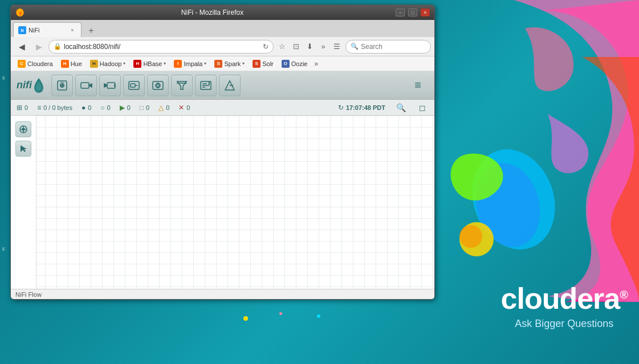 Image resolution: width=639 pixels, height=364 pixels. What do you see at coordinates (300, 64) in the screenshot?
I see `bookmark-oozie-label: Oozie` at bounding box center [300, 64].